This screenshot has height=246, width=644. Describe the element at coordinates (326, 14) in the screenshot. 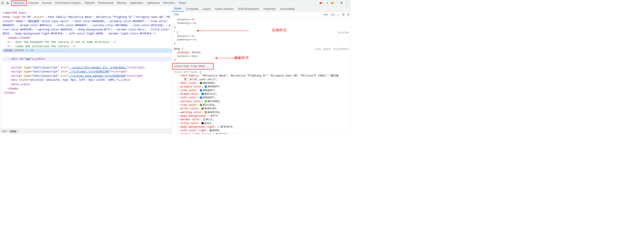

I see `hov-toggle: :hov` at that location.